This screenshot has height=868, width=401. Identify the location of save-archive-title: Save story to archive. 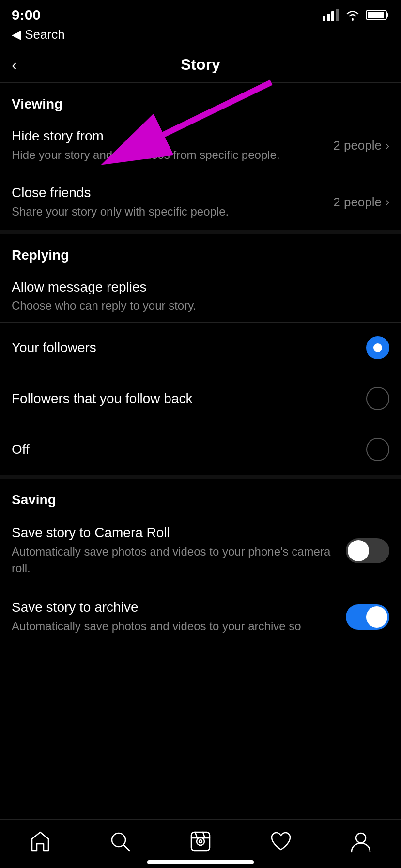
(173, 607).